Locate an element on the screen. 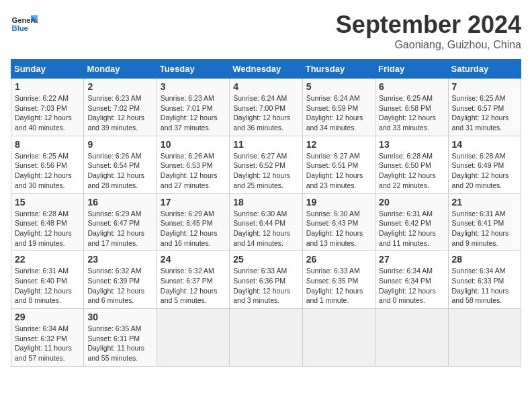  day-number: 1 is located at coordinates (47, 87).